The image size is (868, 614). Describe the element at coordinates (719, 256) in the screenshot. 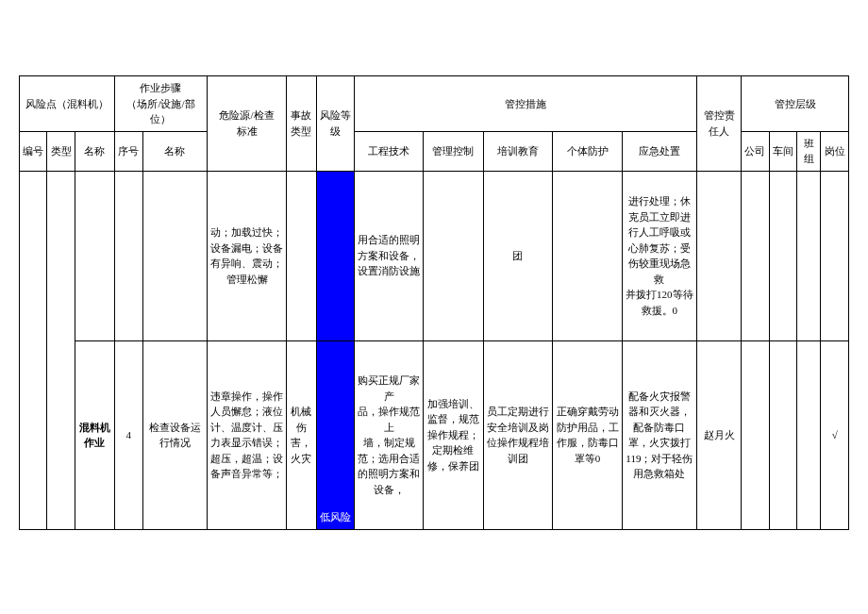

I see `cell-responsible` at that location.